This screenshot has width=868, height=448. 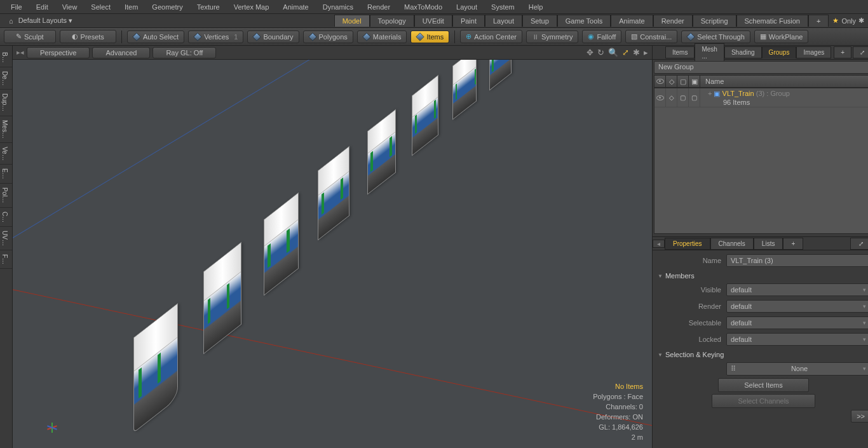 I want to click on zoom-icon: 🔍, so click(x=613, y=52).